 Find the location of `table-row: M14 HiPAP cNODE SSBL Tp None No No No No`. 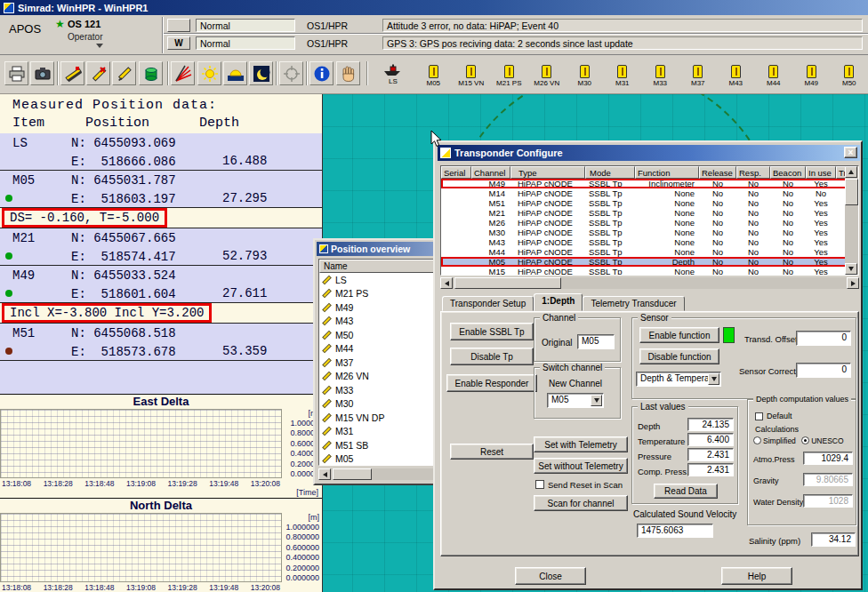

table-row: M14 HiPAP cNODE SSBL Tp None No No No No is located at coordinates (649, 194).